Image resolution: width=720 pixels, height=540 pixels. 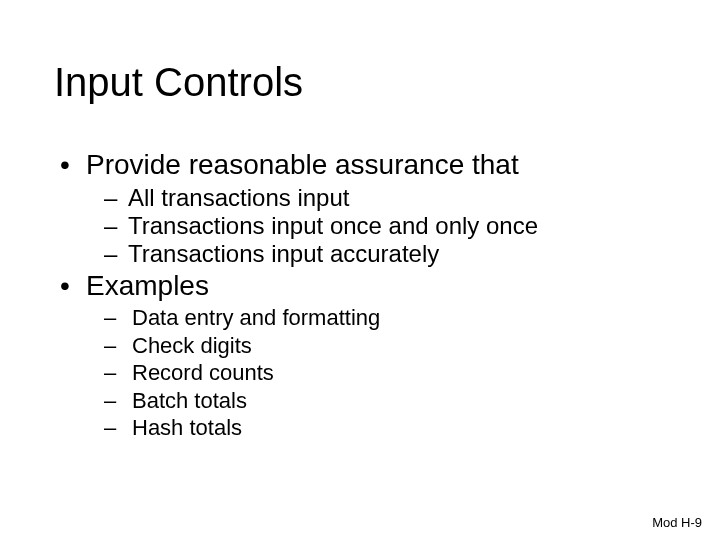 What do you see at coordinates (360, 401) in the screenshot?
I see `bullet-level2: Batch totals` at bounding box center [360, 401].